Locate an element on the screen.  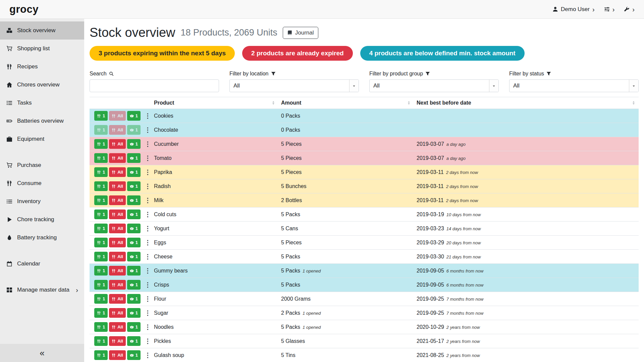
user-menu: Demo User › is located at coordinates (574, 9).